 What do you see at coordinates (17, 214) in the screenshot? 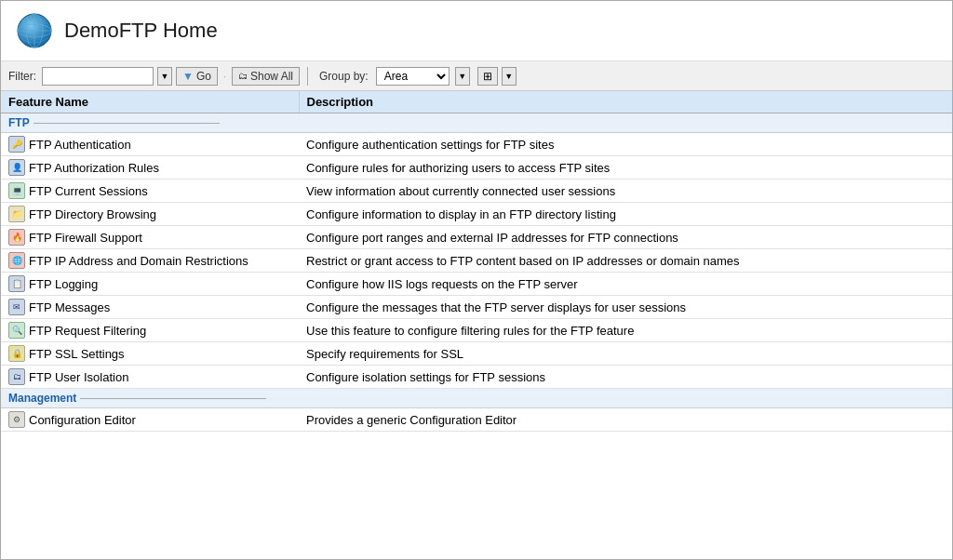
I see `ftp-dir-icon: 📁` at bounding box center [17, 214].